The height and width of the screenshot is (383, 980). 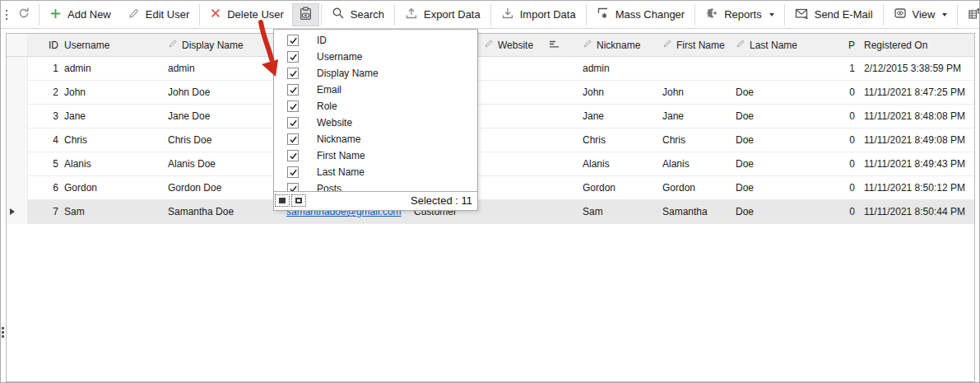 What do you see at coordinates (538, 15) in the screenshot?
I see `import-data-button: Import Data` at bounding box center [538, 15].